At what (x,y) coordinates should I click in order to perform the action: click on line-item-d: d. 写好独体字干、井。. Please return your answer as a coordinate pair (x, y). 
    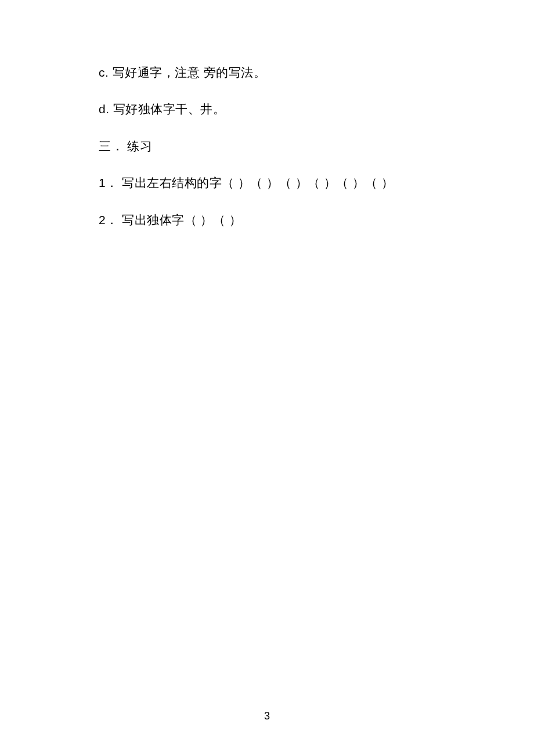
    Looking at the image, I should click on (267, 109).